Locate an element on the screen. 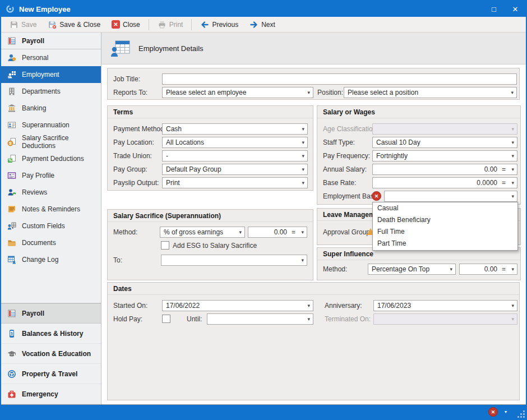  sidebar-item-label: Custom Fields is located at coordinates (44, 226).